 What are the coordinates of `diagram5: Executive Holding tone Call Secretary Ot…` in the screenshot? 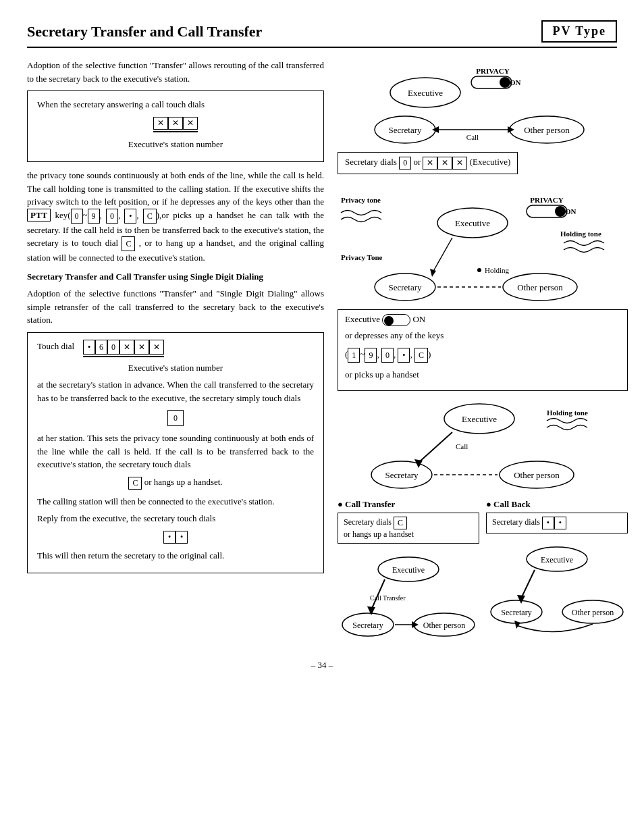 It's located at (483, 444).